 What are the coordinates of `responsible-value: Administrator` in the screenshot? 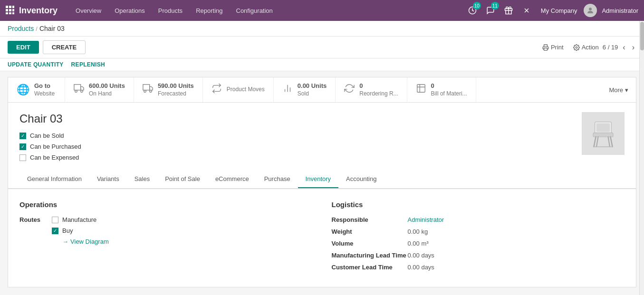 It's located at (426, 219).